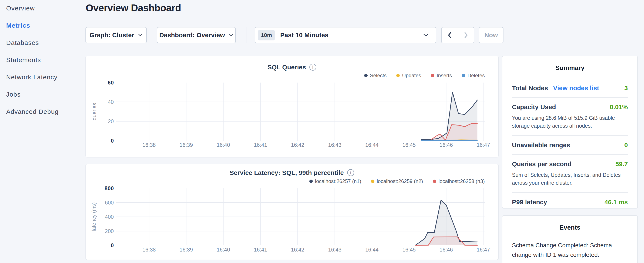 Image resolution: width=644 pixels, height=263 pixels. I want to click on y-tick-label: 20, so click(111, 121).